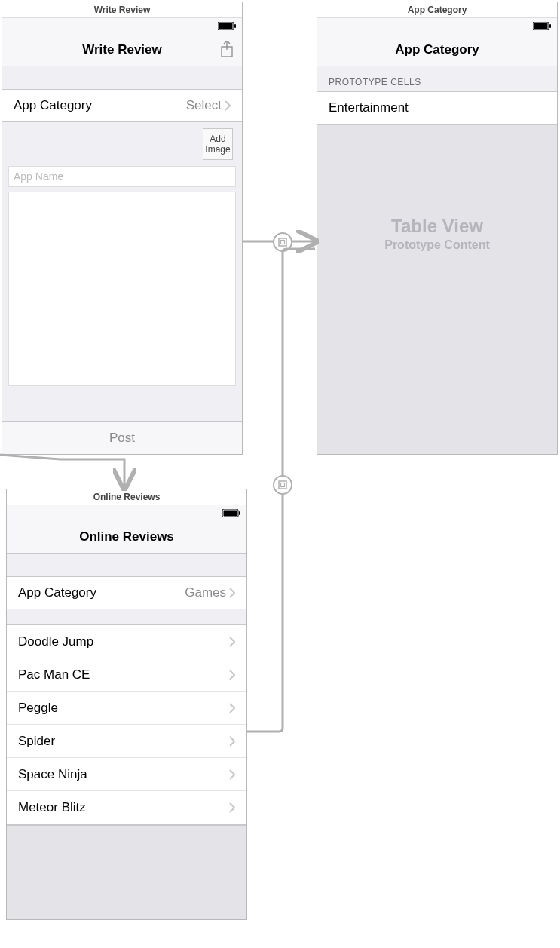 The image size is (560, 948). Describe the element at coordinates (127, 725) in the screenshot. I see `reviews-list: Doodle JumpPac Man CEPeggleSpiderSpace N…` at that location.